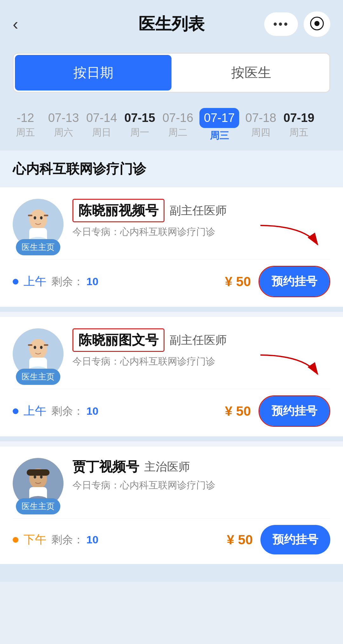 The width and height of the screenshot is (343, 644). Describe the element at coordinates (201, 475) in the screenshot. I see `doctor-info-3: 贾丁视频号 主治医师 今日专病：心内科互联网诊疗门诊` at that location.